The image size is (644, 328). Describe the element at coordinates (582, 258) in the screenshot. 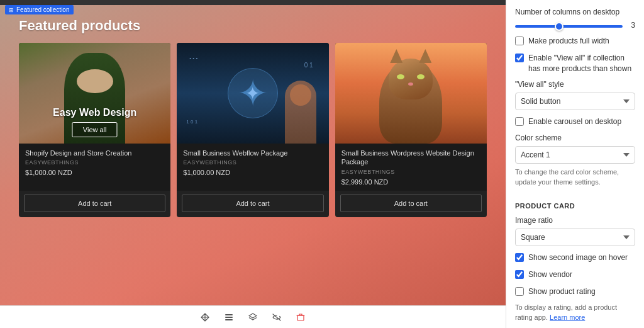

I see `show-second-image-label: Show second image on hover` at that location.